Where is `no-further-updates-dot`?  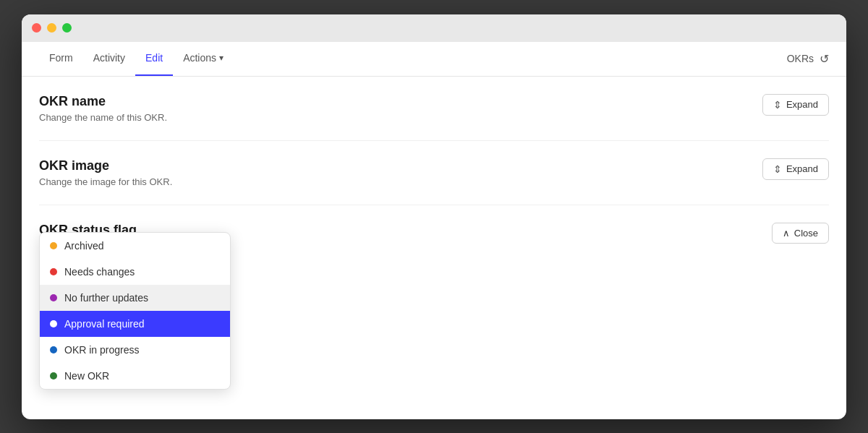
no-further-updates-dot is located at coordinates (54, 298).